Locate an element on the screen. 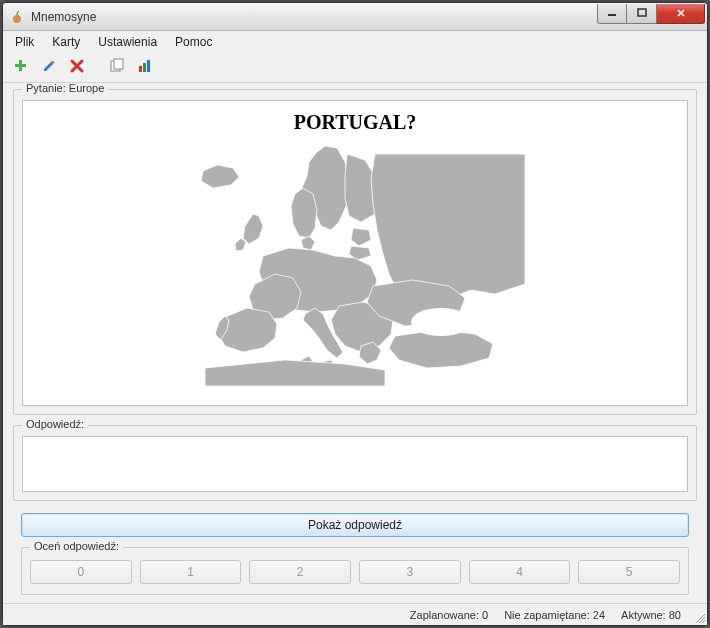  edit-card-button is located at coordinates (49, 68).